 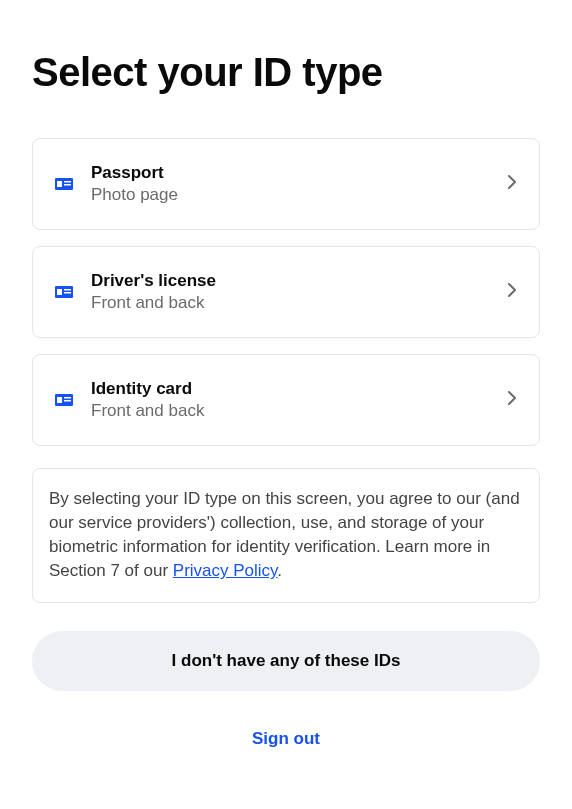 I want to click on sign-out-button: Sign out, so click(x=286, y=739).